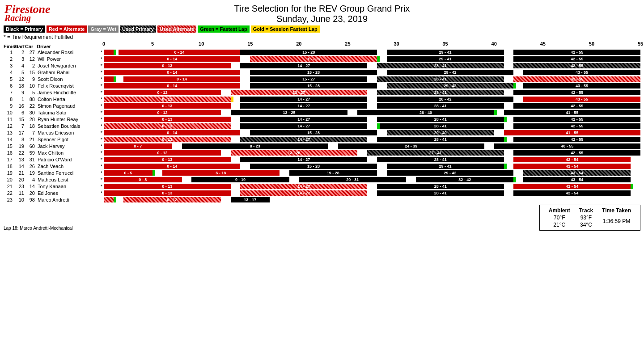  I want to click on legend-red: Red = Alternate, so click(67, 29).